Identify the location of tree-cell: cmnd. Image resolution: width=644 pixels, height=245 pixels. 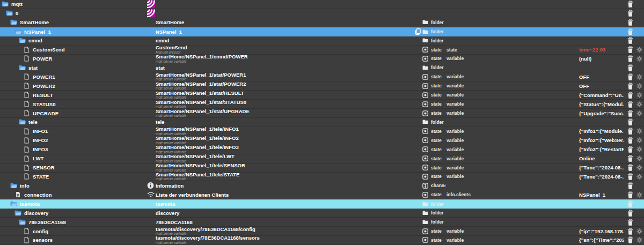
(74, 41).